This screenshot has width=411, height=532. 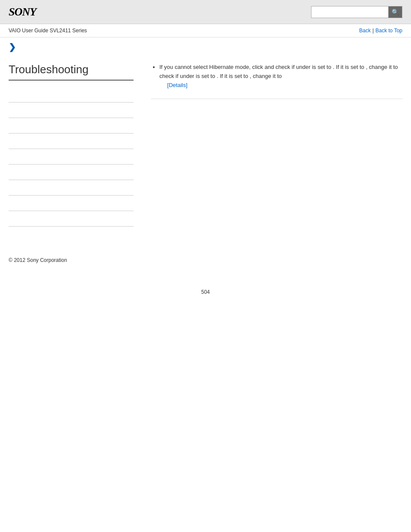 What do you see at coordinates (71, 72) in the screenshot?
I see `sidebar-title: Troubleshooting` at bounding box center [71, 72].